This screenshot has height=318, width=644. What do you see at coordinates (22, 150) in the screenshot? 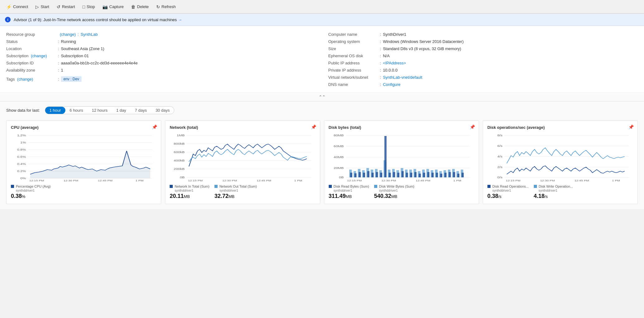
I see `svg-text: 0.8%` at bounding box center [22, 150].